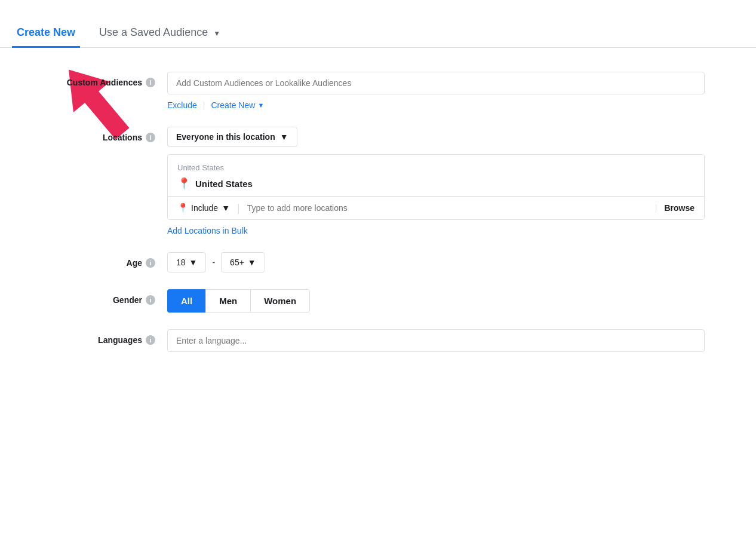 The width and height of the screenshot is (756, 551). What do you see at coordinates (237, 262) in the screenshot?
I see `age-max-value: 65+` at bounding box center [237, 262].